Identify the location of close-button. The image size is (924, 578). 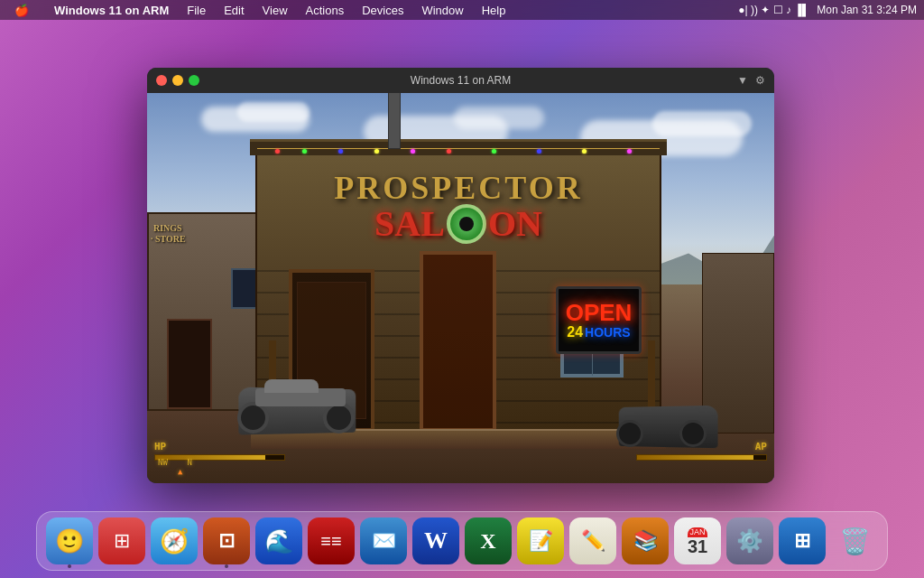
(162, 80).